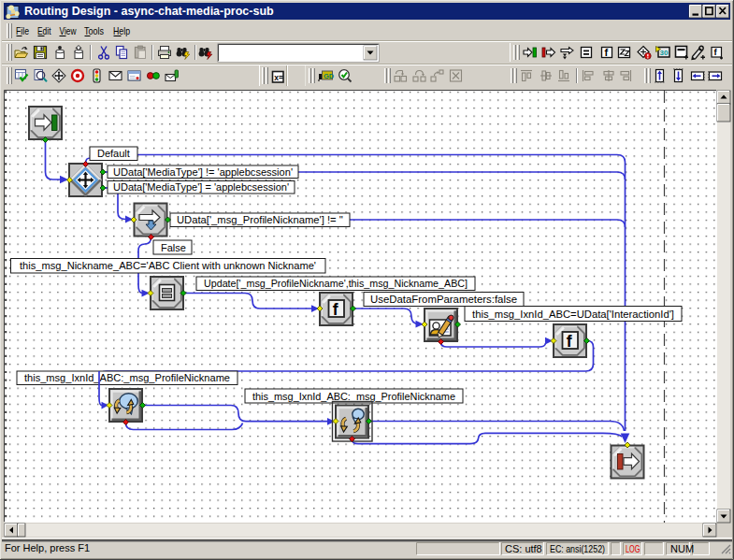 This screenshot has width=734, height=560. What do you see at coordinates (122, 31) in the screenshot?
I see `svg-text: Help` at bounding box center [122, 31].